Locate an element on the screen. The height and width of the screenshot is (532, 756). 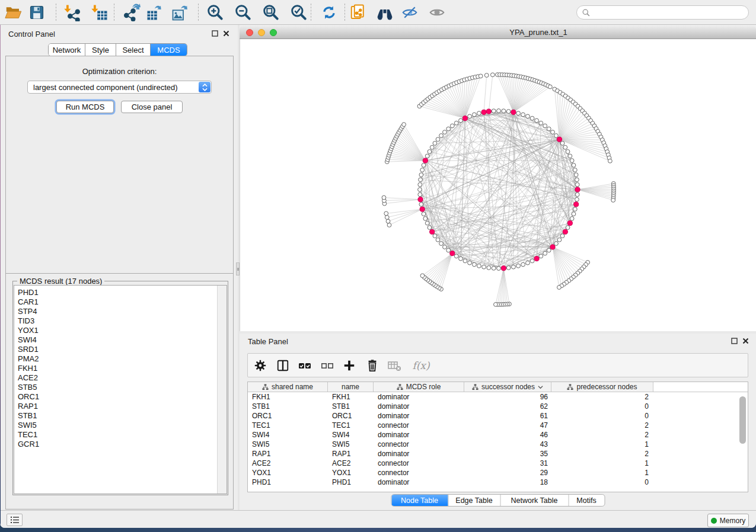
run-mcds-button: Run MCDS is located at coordinates (85, 107).